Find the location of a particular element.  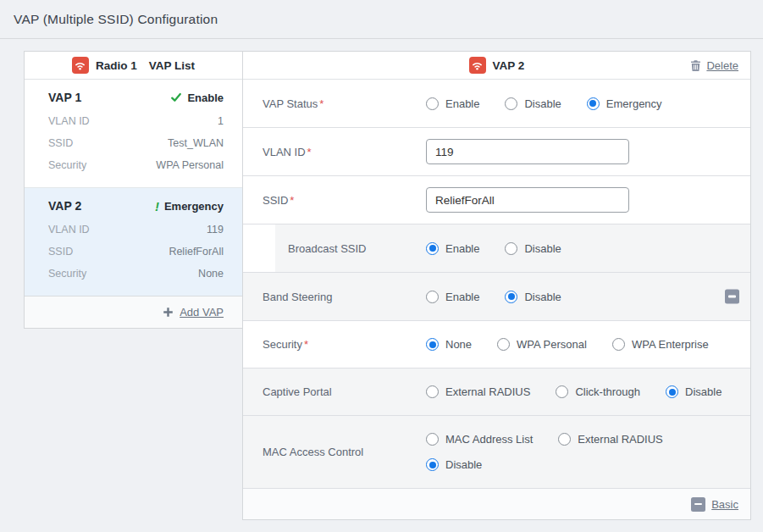

collapse-band-steering-button is located at coordinates (732, 296).